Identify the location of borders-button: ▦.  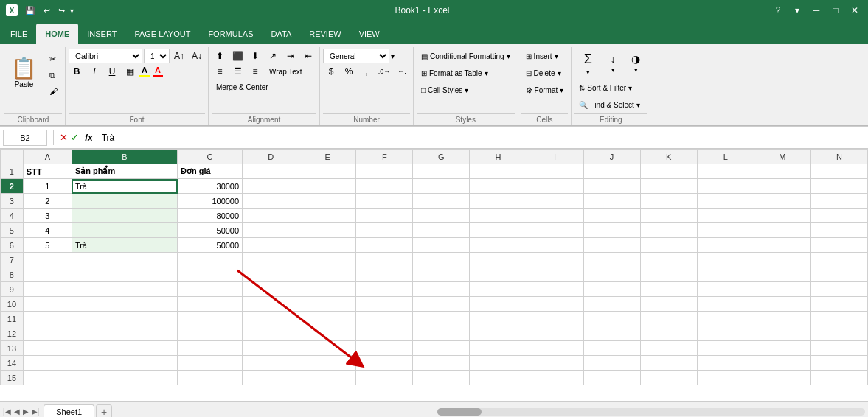
(130, 71).